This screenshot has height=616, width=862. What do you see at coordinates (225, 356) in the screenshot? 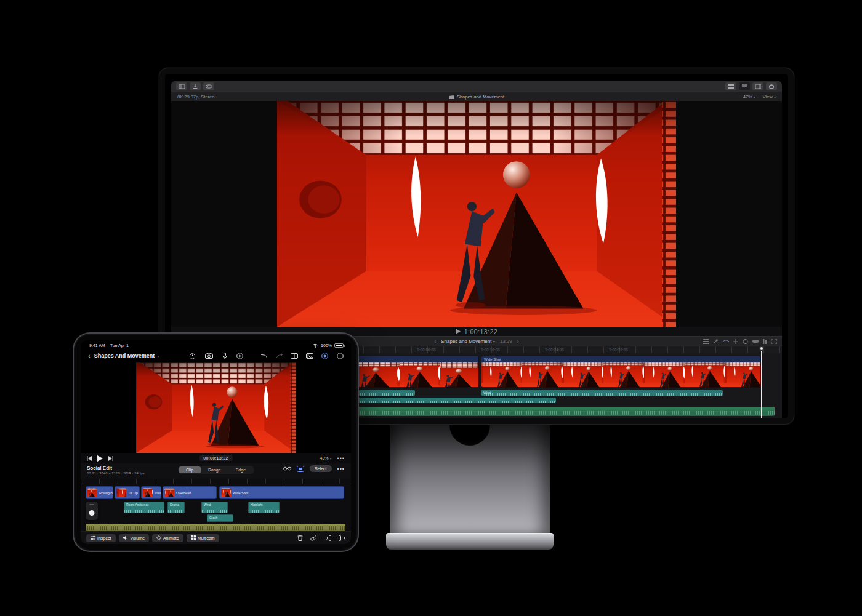
I see `microphone-icon` at bounding box center [225, 356].